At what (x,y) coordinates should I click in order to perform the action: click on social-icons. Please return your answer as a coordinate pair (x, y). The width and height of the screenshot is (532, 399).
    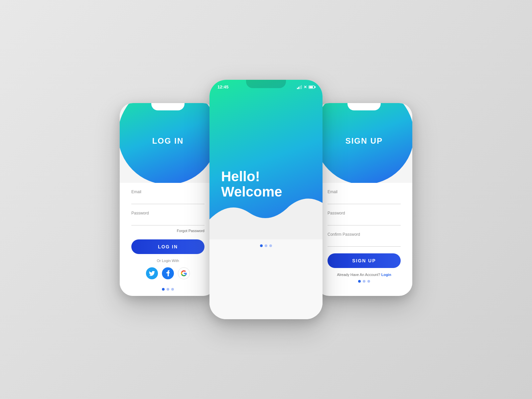
    Looking at the image, I should click on (168, 273).